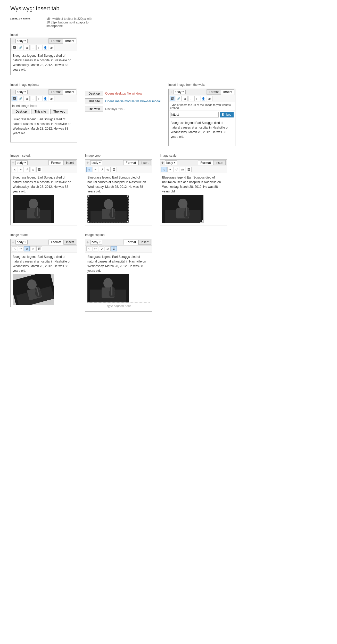 The image size is (337, 644). What do you see at coordinates (21, 170) in the screenshot?
I see `crop-icon-inserted: ✂` at bounding box center [21, 170].